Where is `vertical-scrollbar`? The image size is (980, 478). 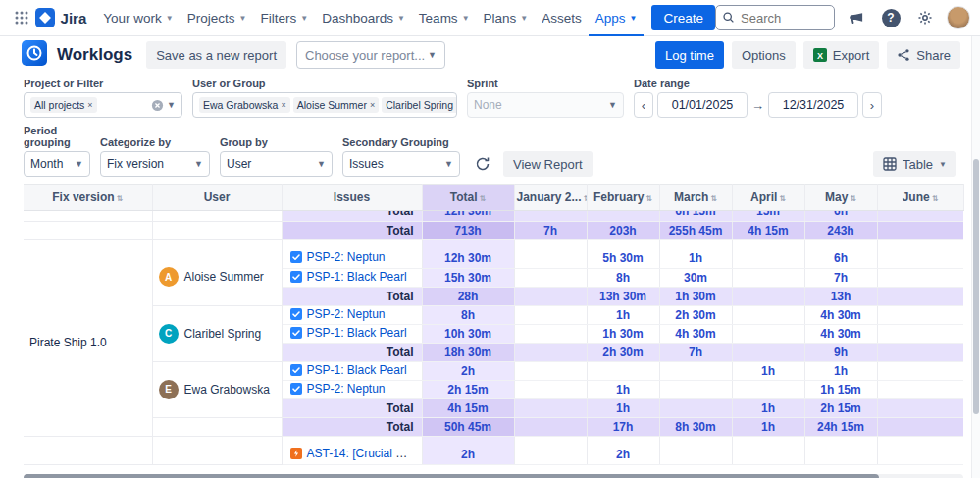 vertical-scrollbar is located at coordinates (975, 257).